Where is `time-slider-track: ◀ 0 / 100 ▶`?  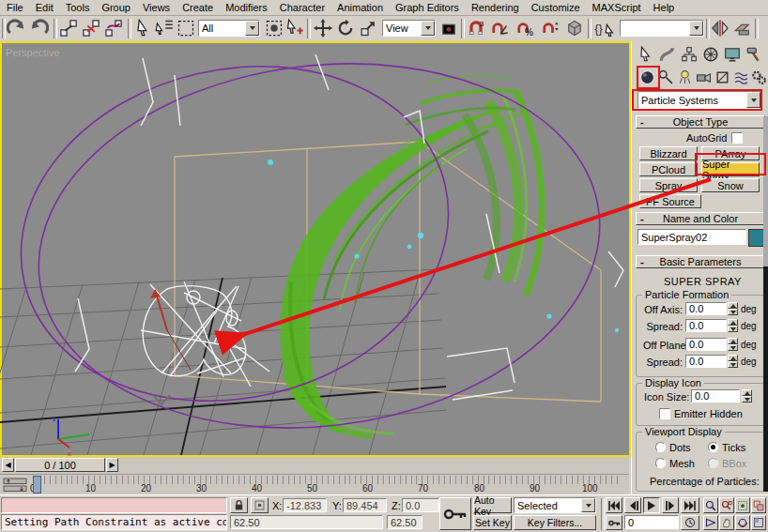 time-slider-track: ◀ 0 / 100 ▶ is located at coordinates (315, 465).